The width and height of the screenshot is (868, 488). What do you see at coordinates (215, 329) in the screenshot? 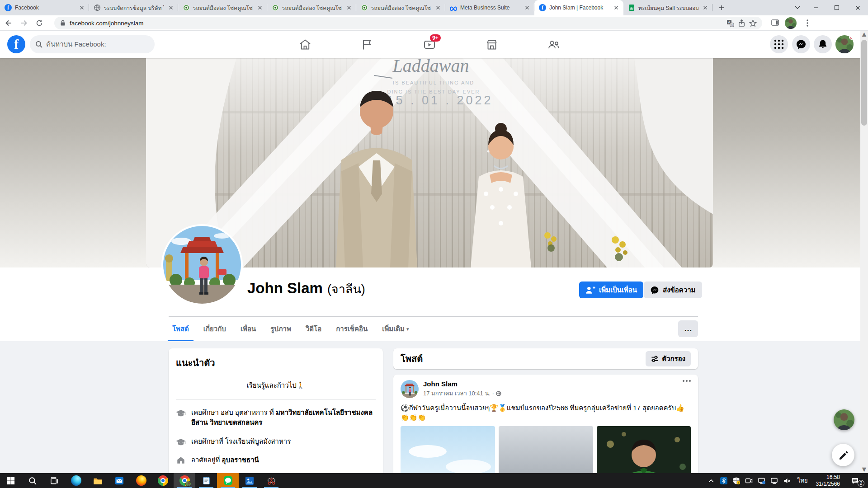
I see `tab-about: เกี่ยวกับ` at bounding box center [215, 329].